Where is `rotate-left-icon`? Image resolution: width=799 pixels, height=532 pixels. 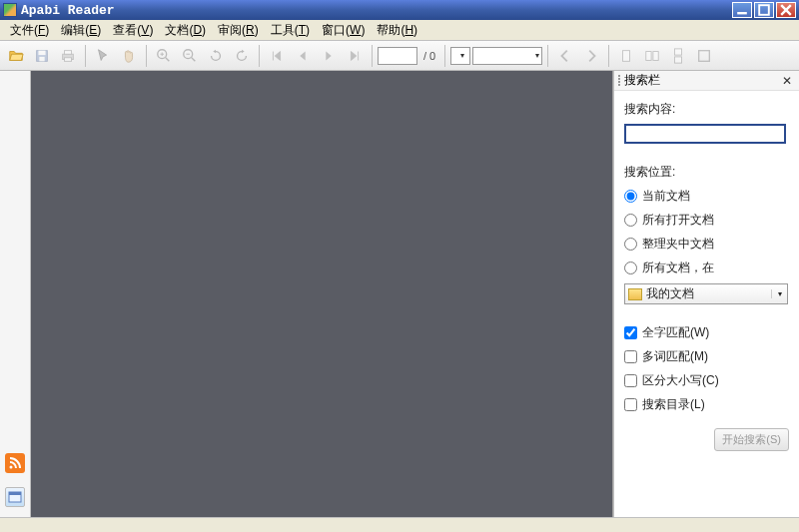 rotate-left-icon is located at coordinates (216, 56).